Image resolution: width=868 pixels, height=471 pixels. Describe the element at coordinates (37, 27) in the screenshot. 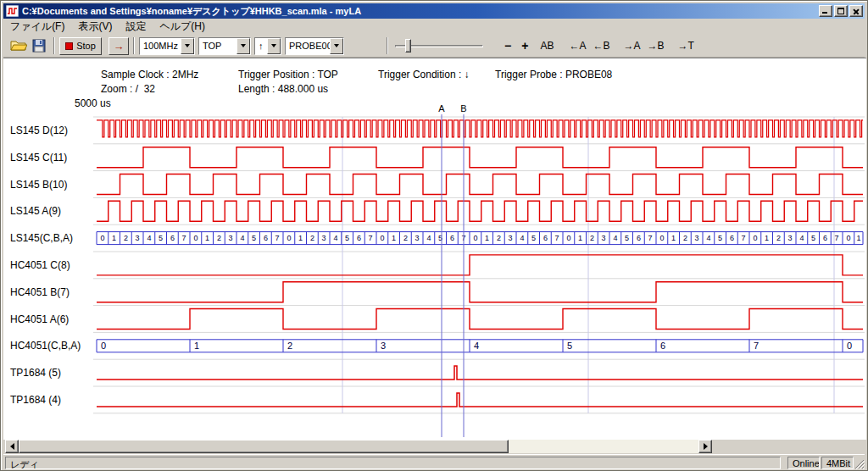

I see `menu-file: ファイル(F)` at that location.